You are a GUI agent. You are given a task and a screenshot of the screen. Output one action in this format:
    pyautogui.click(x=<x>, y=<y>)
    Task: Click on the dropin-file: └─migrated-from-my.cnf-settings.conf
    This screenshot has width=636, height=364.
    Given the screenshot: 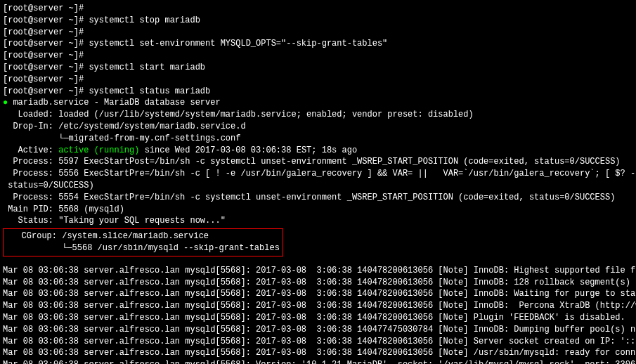 What is the action you would take?
    pyautogui.click(x=318, y=139)
    